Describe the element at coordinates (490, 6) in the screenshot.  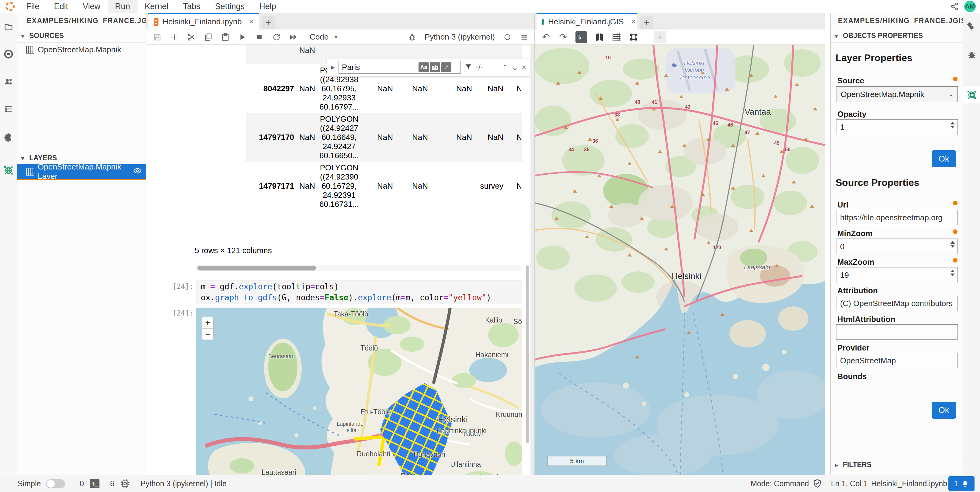
I see `menubar: FileEditViewRunKernelTabsSettingsHelp AM` at that location.